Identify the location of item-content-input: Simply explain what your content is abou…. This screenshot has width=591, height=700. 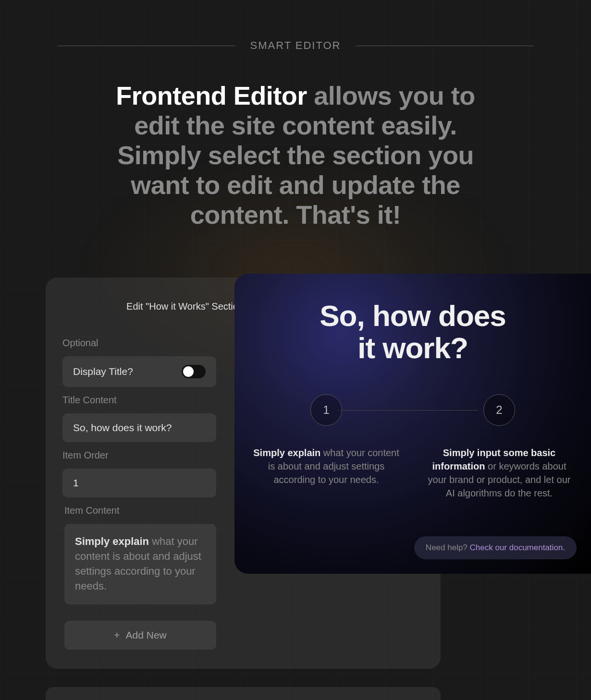
(140, 564).